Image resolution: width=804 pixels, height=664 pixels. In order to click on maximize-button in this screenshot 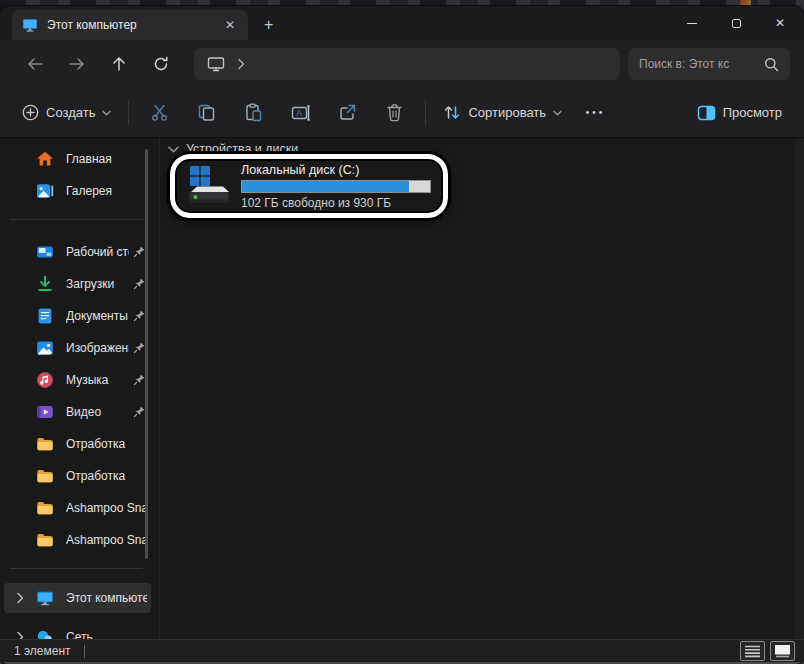, I will do `click(736, 23)`.